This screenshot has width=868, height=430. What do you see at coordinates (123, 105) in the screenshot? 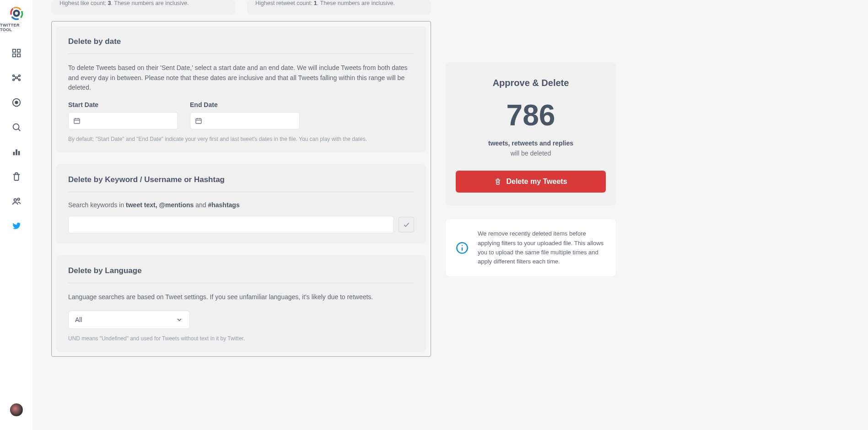
I see `start-date-label: Start Date` at bounding box center [123, 105].